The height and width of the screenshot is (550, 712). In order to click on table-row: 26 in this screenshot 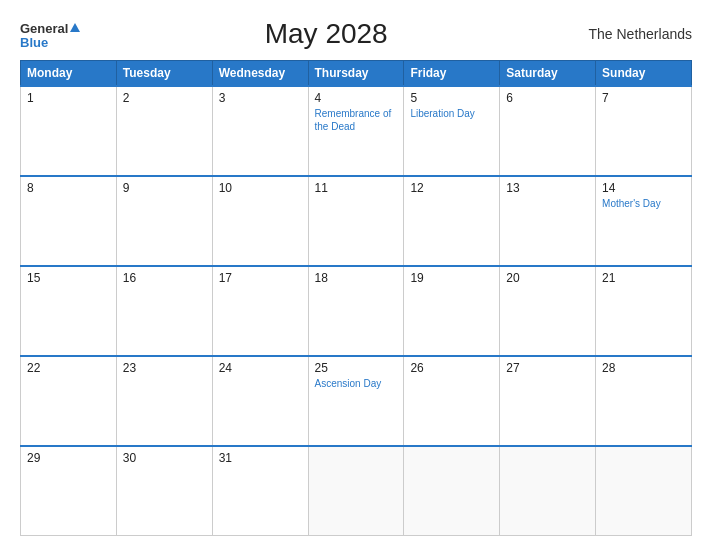, I will do `click(452, 401)`.